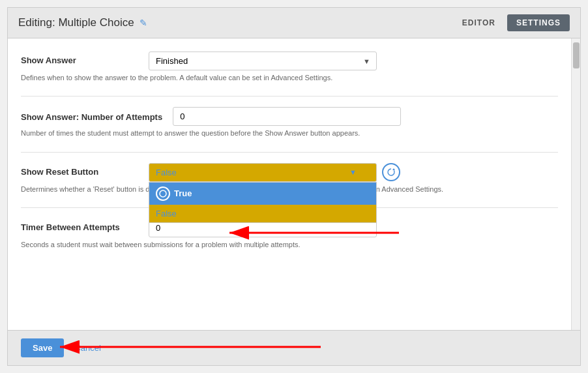 This screenshot has height=373, width=588. Describe the element at coordinates (353, 172) in the screenshot. I see `show-reset-arrow-icon: ▼` at that location.